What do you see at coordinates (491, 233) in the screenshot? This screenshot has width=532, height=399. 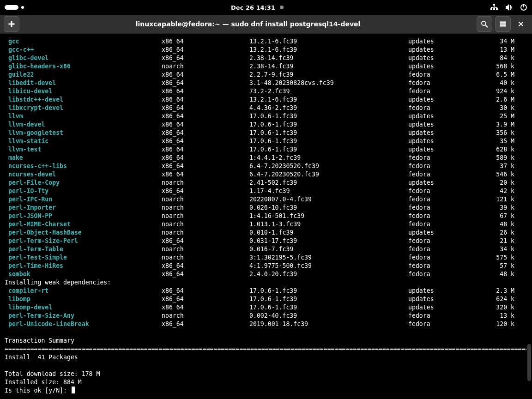 I see `package-size: 26 k` at bounding box center [491, 233].